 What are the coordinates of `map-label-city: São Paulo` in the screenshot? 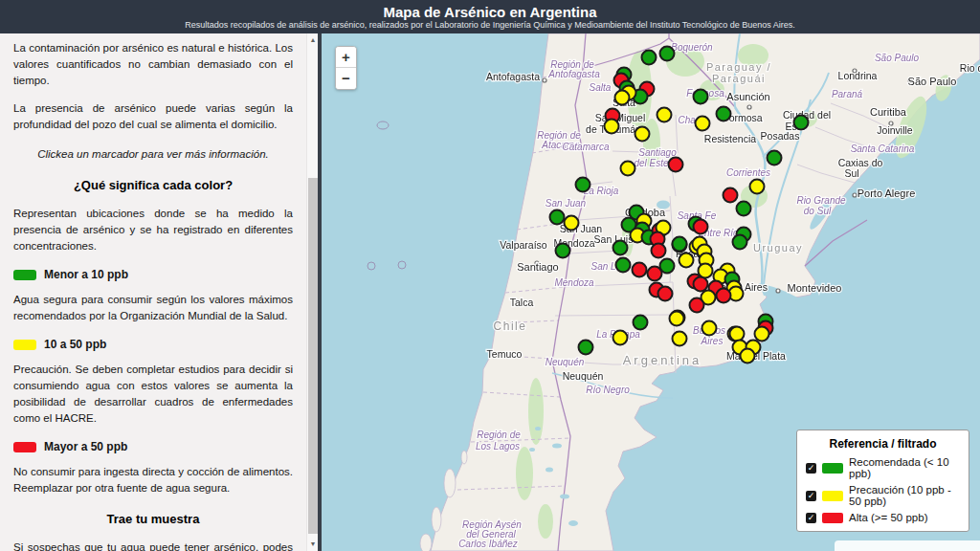 It's located at (932, 81).